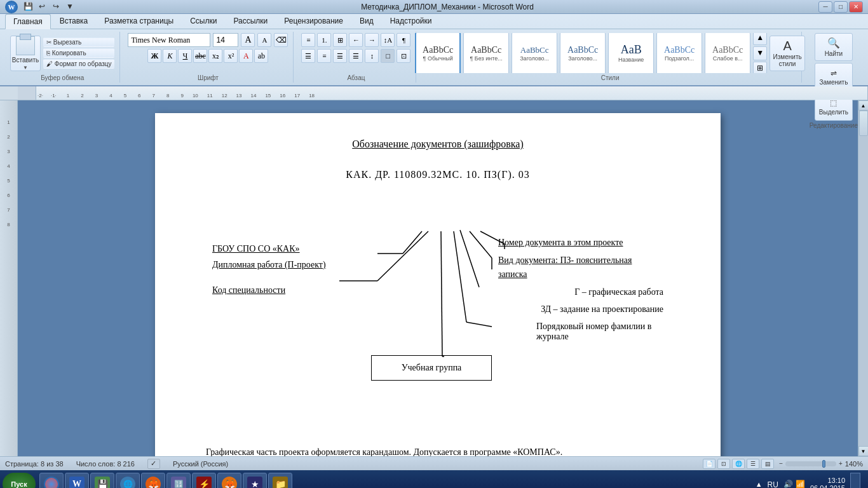  I want to click on strikethrough-button: abc, so click(200, 56).